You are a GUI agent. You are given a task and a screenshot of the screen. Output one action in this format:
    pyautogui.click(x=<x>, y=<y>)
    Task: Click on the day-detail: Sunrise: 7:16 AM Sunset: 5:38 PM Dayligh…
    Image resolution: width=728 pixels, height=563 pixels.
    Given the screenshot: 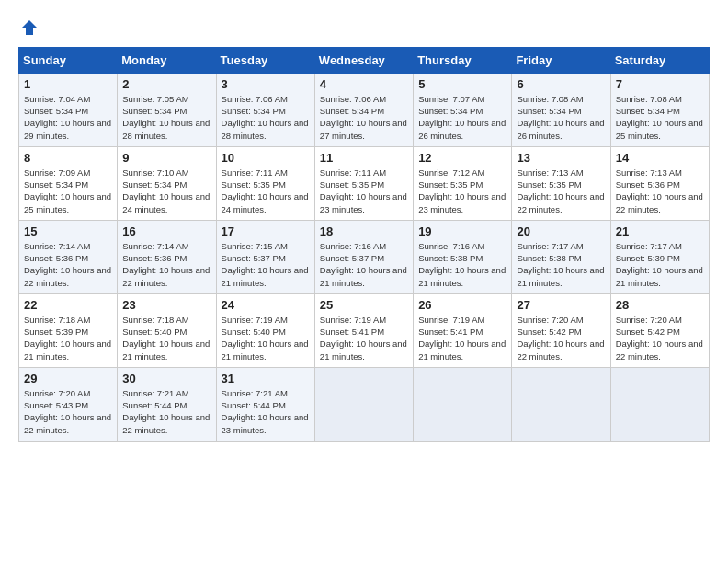 What is the action you would take?
    pyautogui.click(x=462, y=265)
    